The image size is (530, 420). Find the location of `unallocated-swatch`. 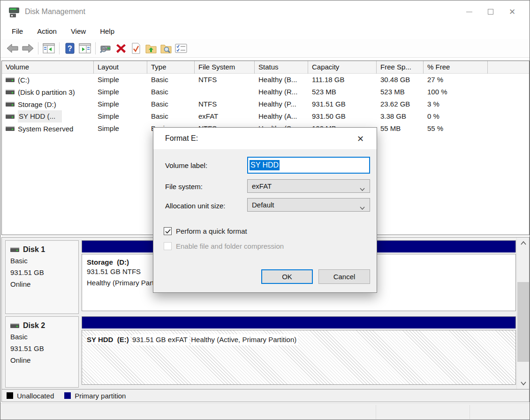

unallocated-swatch is located at coordinates (10, 396).